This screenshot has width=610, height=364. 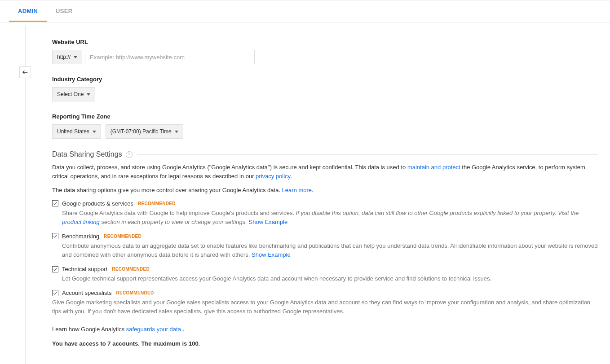 What do you see at coordinates (67, 57) in the screenshot?
I see `protocol-dropdown: http://` at bounding box center [67, 57].